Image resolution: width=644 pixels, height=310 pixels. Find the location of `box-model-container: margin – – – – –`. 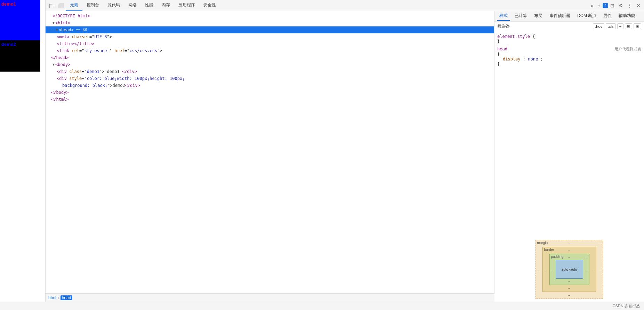

box-model-container: margin – – – – – is located at coordinates (569, 269).